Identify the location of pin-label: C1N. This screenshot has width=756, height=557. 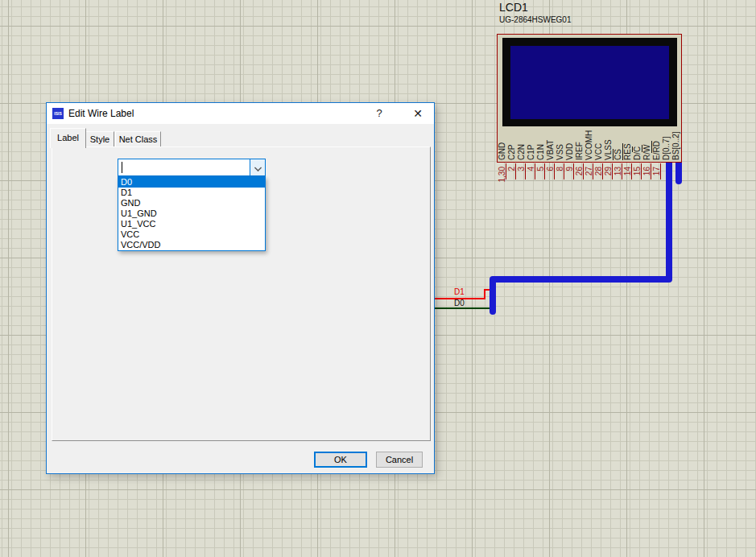
(541, 152).